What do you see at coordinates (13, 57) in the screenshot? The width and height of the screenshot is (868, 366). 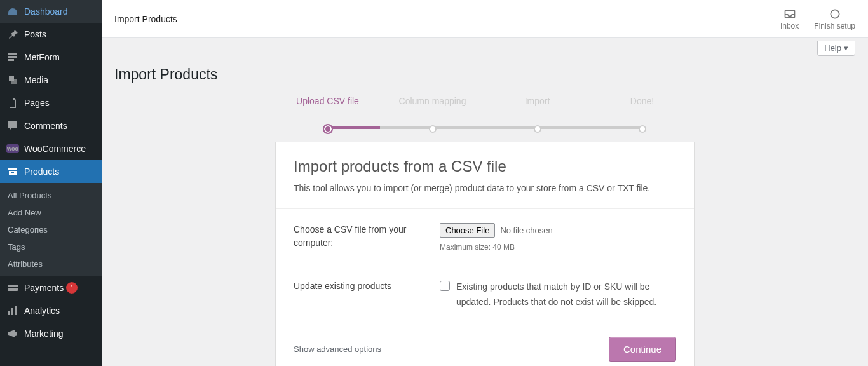 I see `form-icon` at bounding box center [13, 57].